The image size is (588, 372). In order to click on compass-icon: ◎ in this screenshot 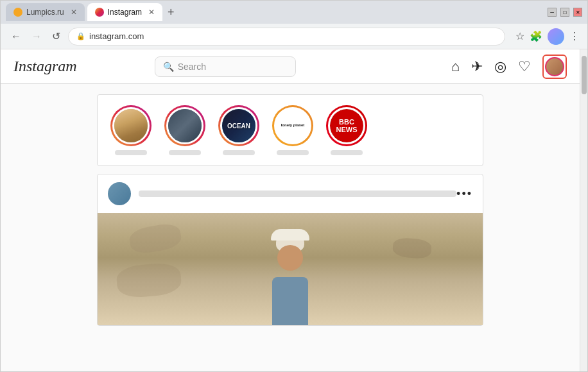, I will do `click(501, 67)`.